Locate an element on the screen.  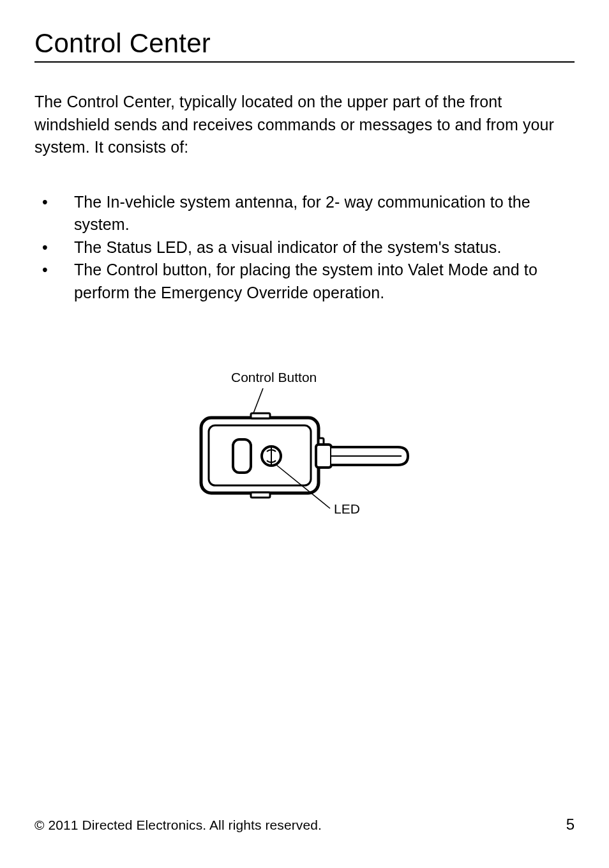
title-underline is located at coordinates (304, 62).